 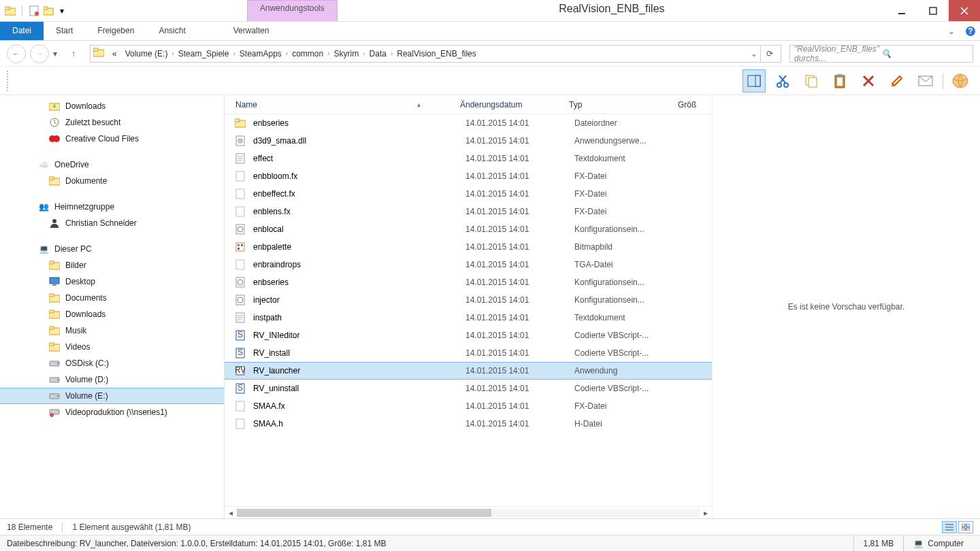 I want to click on file-row: enblens.fx14.01.2015 14:01FX-Datei, so click(x=468, y=212).